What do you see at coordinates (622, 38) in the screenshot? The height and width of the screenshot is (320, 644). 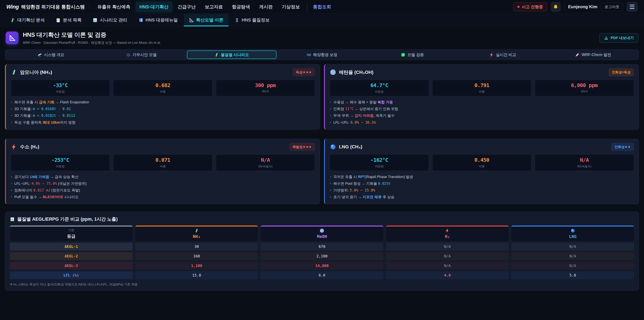 I see `pdf-export-label: PDF 내보내기` at bounding box center [622, 38].